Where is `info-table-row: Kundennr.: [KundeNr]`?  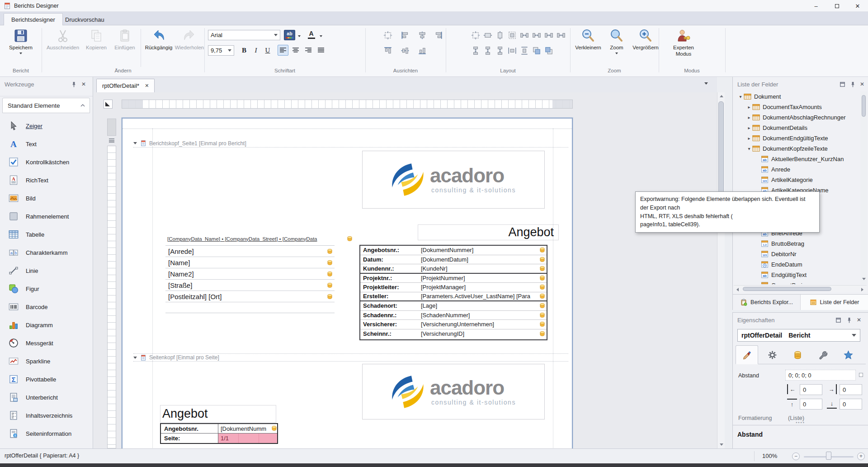 info-table-row: Kundennr.: [KundeNr] is located at coordinates (453, 269).